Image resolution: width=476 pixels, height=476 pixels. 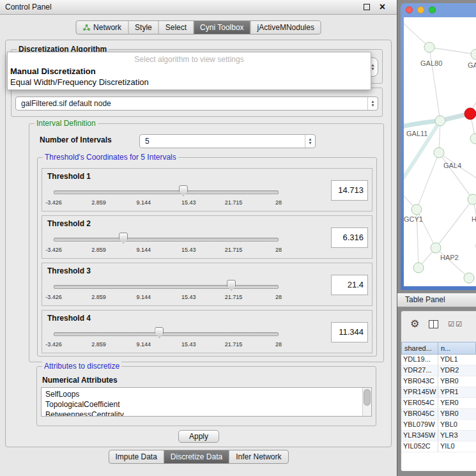 What do you see at coordinates (438, 392) in the screenshot?
I see `table-row: YPR145W YPR1` at bounding box center [438, 392].